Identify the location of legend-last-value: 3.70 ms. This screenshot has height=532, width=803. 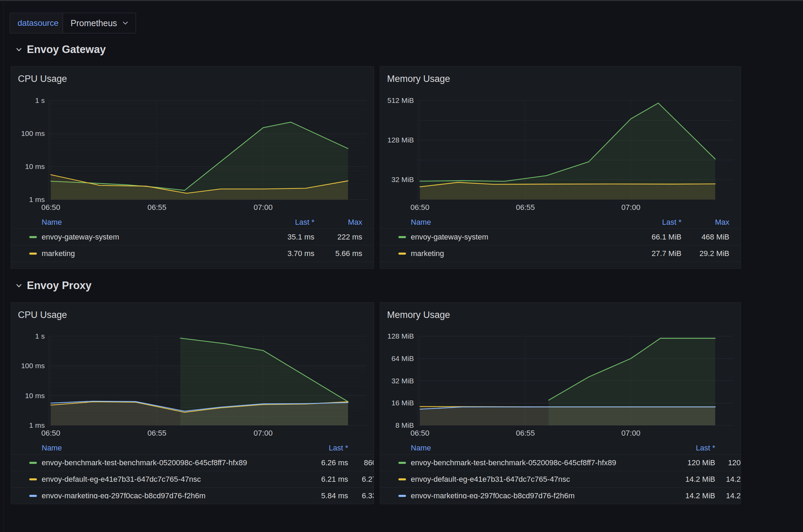
(301, 254).